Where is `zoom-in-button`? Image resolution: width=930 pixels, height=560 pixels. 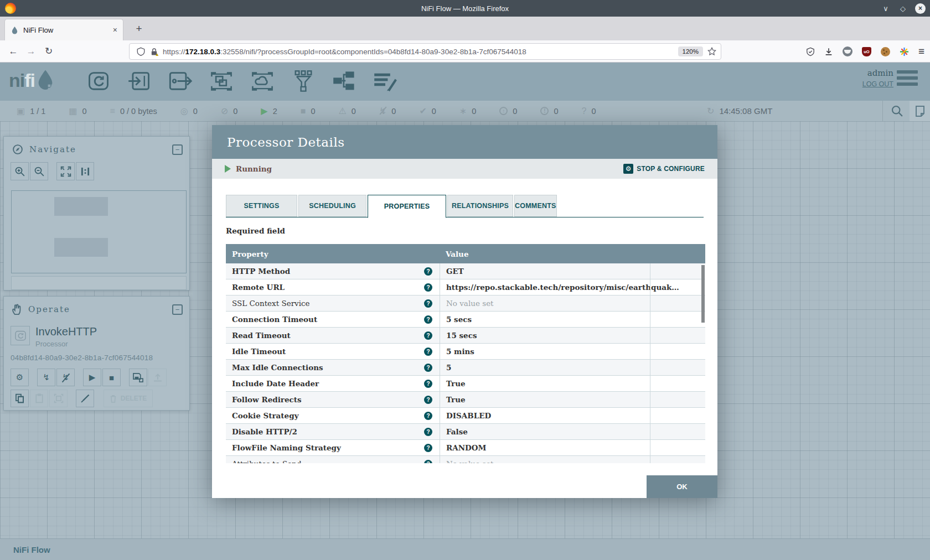 zoom-in-button is located at coordinates (20, 172).